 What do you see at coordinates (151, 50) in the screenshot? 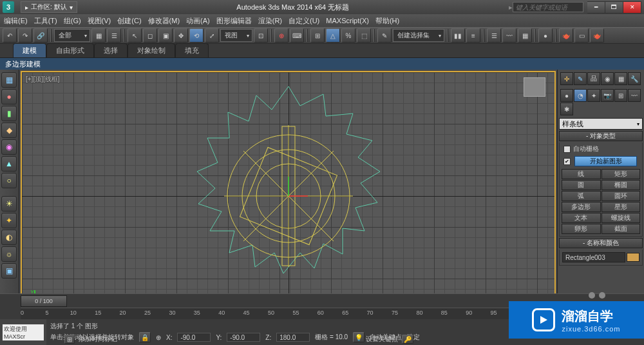
I see `tab-objectpaint: 对象绘制` at bounding box center [151, 50].